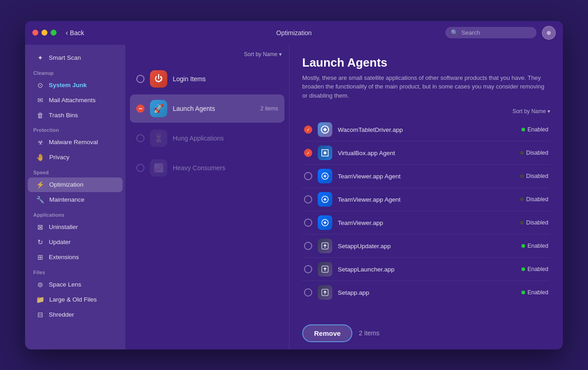 The image size is (588, 370). Describe the element at coordinates (75, 197) in the screenshot. I see `sidebar: ✦ Smart Scan Cleanup ⊙ System Junk ✉ Mai…` at that location.